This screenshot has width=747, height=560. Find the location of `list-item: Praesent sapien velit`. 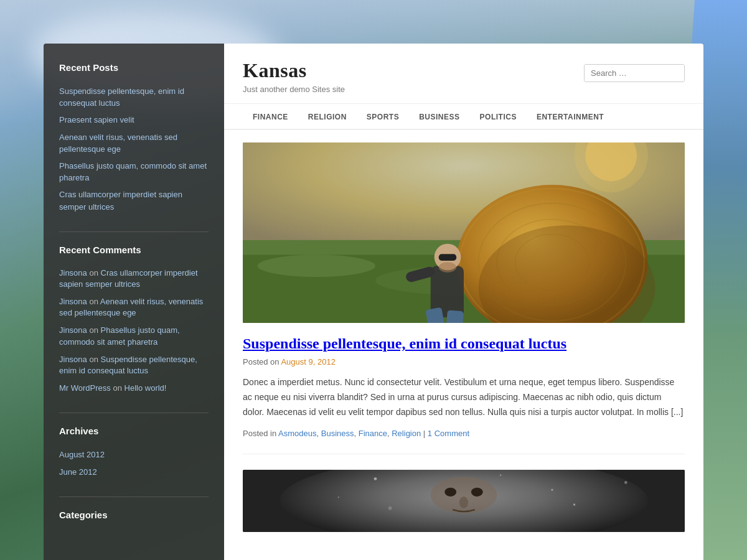

list-item: Praesent sapien velit is located at coordinates (134, 119).